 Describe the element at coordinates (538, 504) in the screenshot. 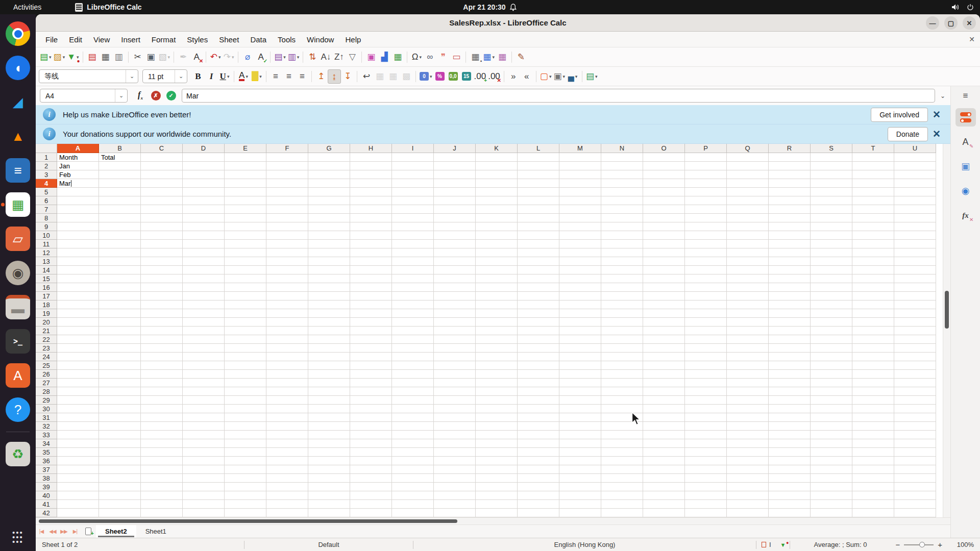

I see `cell-L41` at that location.